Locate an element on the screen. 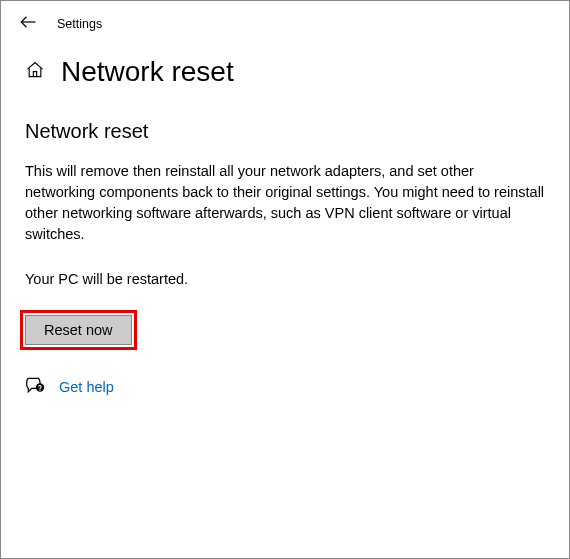 The width and height of the screenshot is (570, 559). description-text: This will remove then reinstall all your… is located at coordinates (285, 203).